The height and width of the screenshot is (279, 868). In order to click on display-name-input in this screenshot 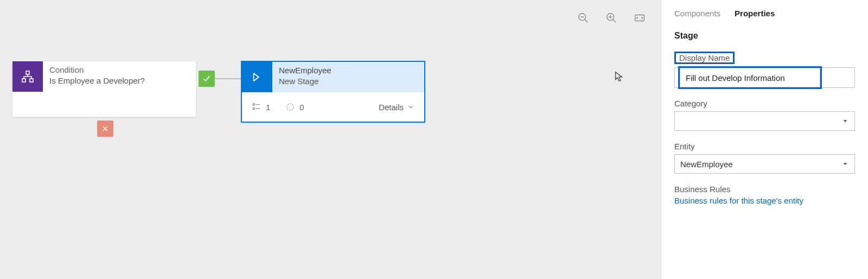, I will do `click(750, 78)`.